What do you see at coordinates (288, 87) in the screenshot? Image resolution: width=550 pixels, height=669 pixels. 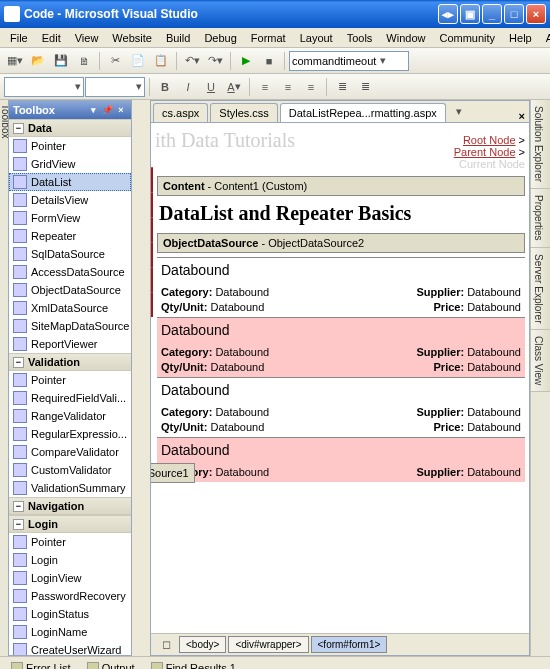 I see `align-center-button: ≡` at bounding box center [288, 87].